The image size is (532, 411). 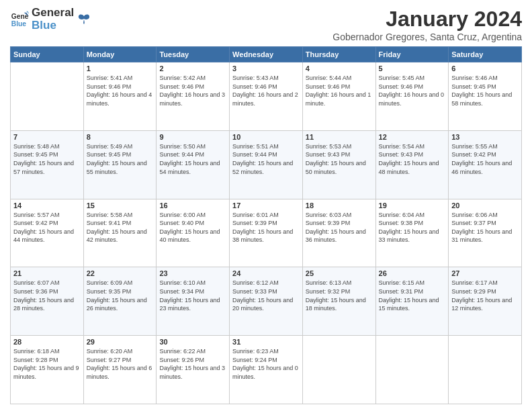 What do you see at coordinates (339, 97) in the screenshot?
I see `calendar-cell: 4Sunrise: 5:44 AMSunset: 9:46 PMDaylight…` at bounding box center [339, 97].